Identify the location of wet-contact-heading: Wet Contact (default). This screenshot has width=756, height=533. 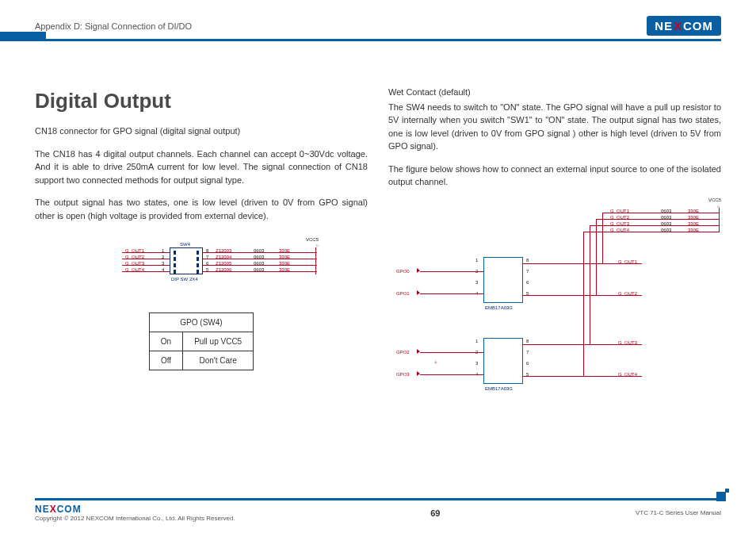
(555, 92).